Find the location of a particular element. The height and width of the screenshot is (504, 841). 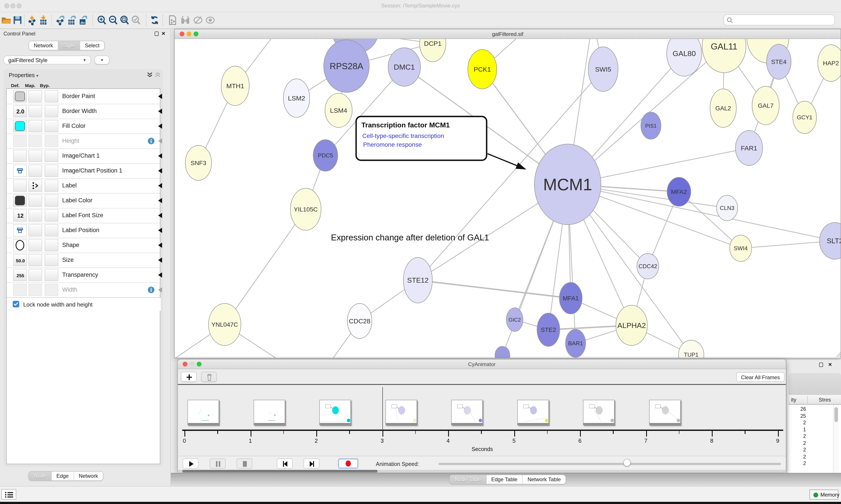

info-icon is located at coordinates (151, 141).